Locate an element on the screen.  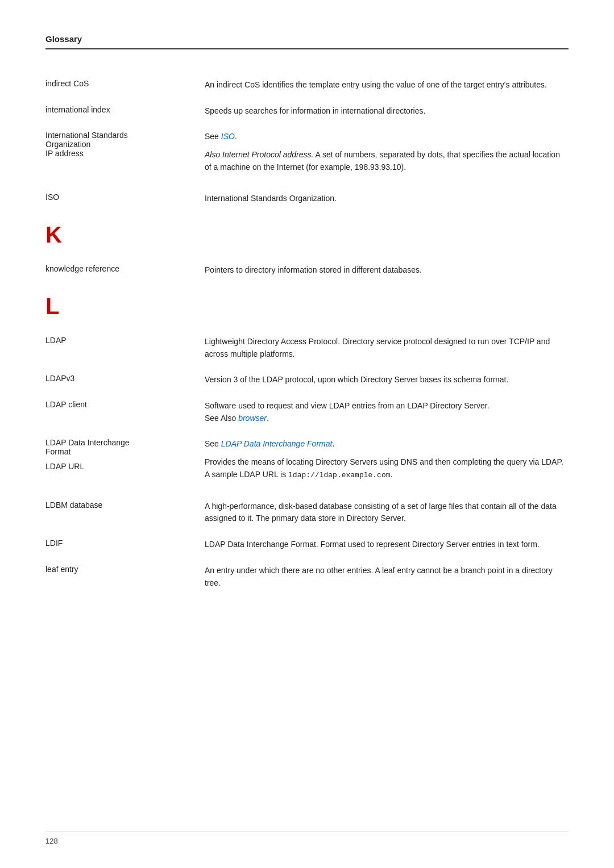
glossary-entry-indirect-cos: indirect CoS An indirect CoS identifies … is located at coordinates (307, 85).